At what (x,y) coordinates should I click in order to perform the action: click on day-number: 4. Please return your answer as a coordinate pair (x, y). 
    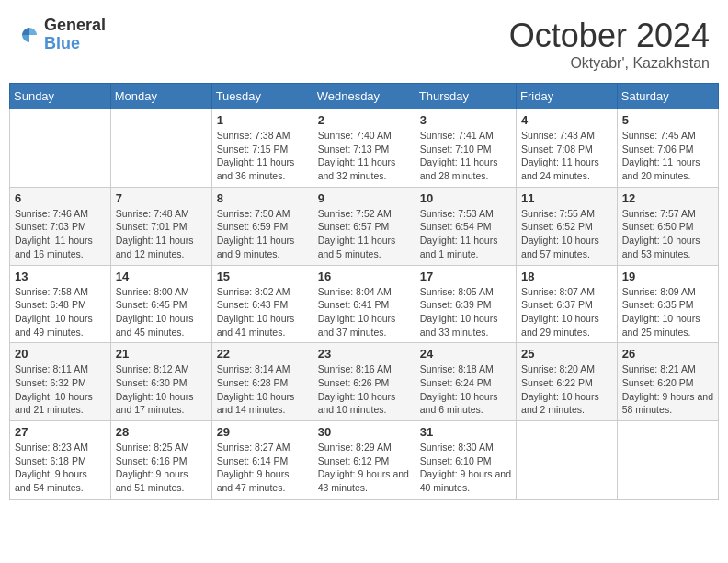
    Looking at the image, I should click on (566, 120).